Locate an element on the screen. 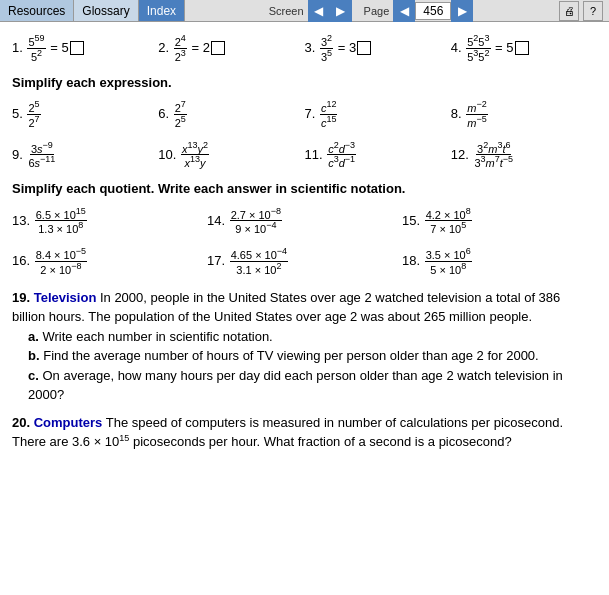 The height and width of the screenshot is (595, 609). tab-glossary: Glossary is located at coordinates (106, 10).